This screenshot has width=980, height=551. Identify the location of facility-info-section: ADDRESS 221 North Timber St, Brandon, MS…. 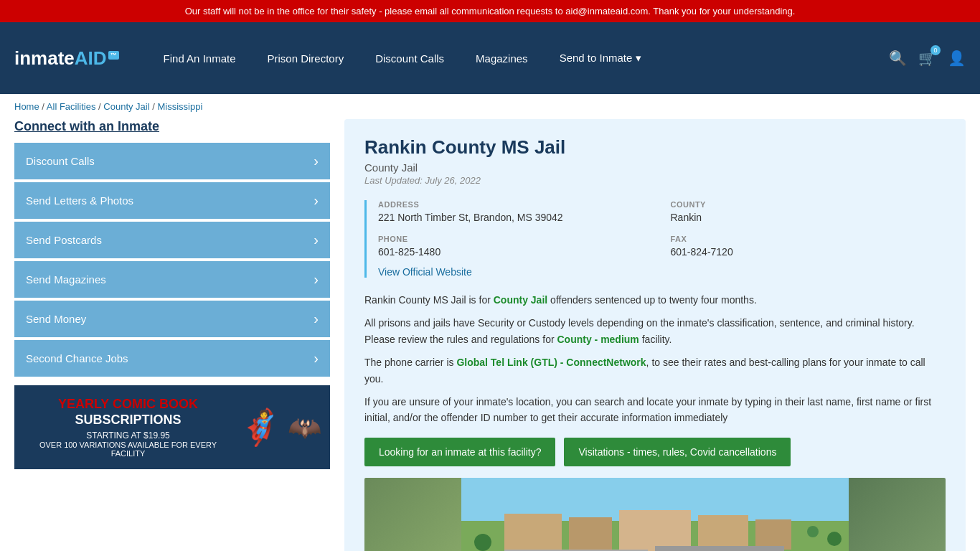
(655, 239).